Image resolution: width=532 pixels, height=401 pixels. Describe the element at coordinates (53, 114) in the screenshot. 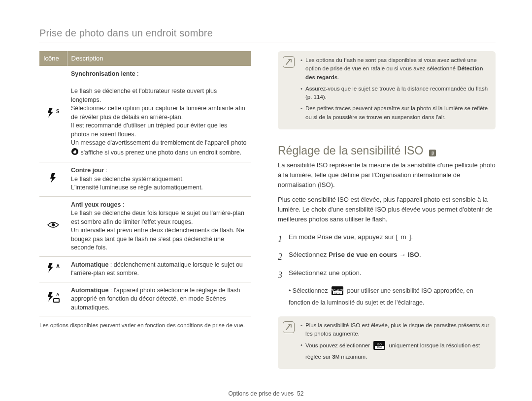

I see `flash-slow-icon: S` at that location.